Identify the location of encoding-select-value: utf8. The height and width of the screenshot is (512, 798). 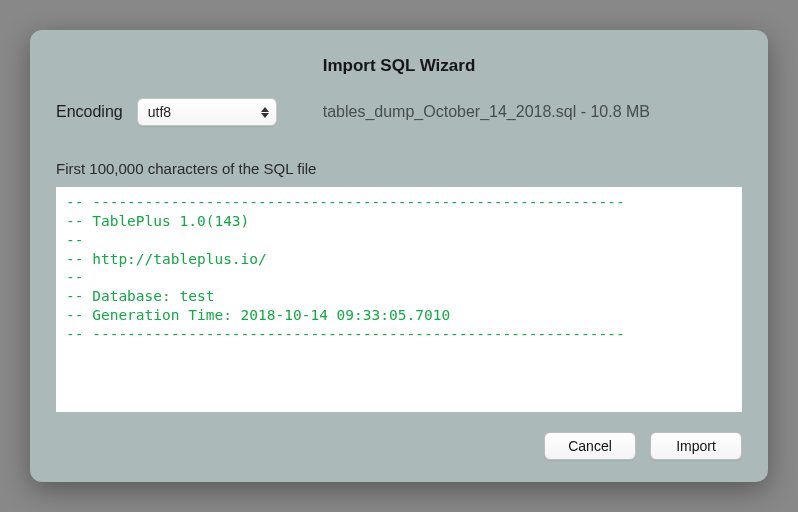
(207, 112).